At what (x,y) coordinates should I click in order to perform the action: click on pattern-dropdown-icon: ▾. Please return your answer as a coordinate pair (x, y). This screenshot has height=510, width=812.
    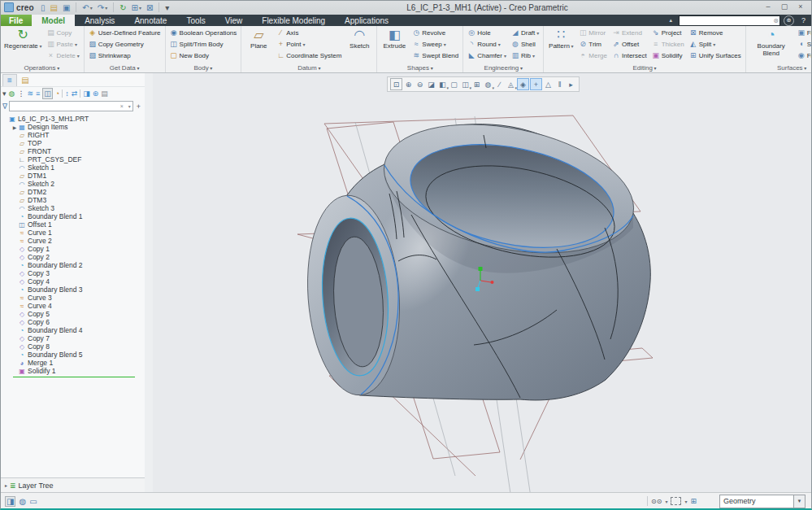
    Looking at the image, I should click on (572, 46).